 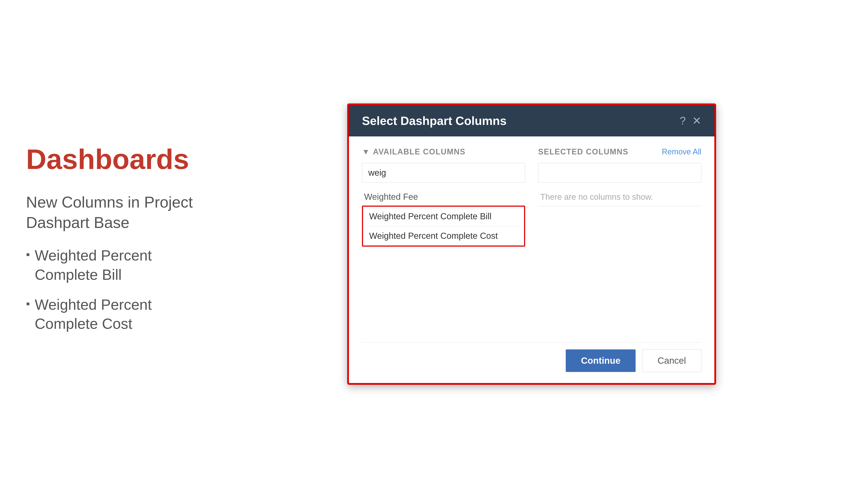 I want to click on dialog-footer: Continue Cancel, so click(x=532, y=363).